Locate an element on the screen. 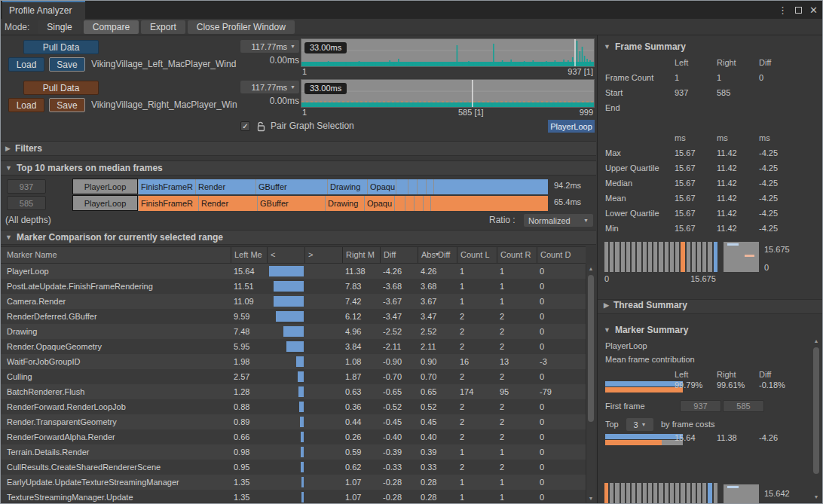 The image size is (823, 504). load-right-button: Load is located at coordinates (26, 105).